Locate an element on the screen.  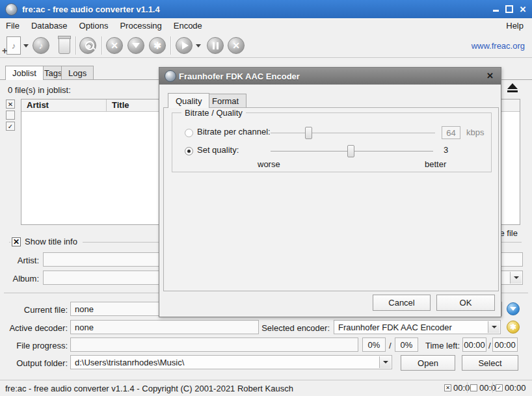
open-button: Open is located at coordinates (428, 363).